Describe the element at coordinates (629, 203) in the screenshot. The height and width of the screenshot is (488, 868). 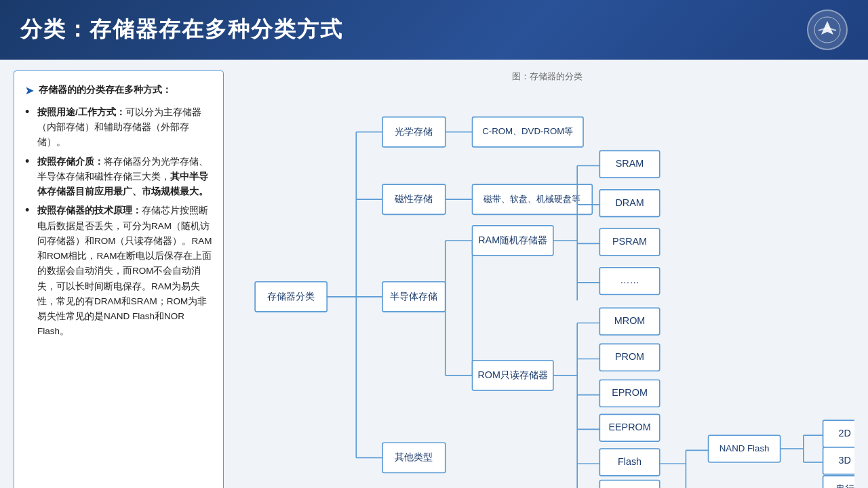
I see `box-dram-text: DRAM` at that location.